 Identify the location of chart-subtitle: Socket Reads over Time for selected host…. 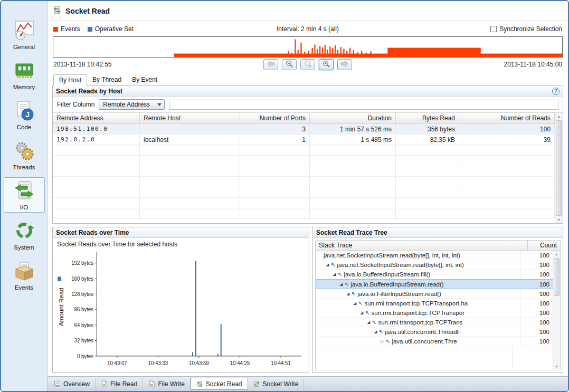
(181, 243).